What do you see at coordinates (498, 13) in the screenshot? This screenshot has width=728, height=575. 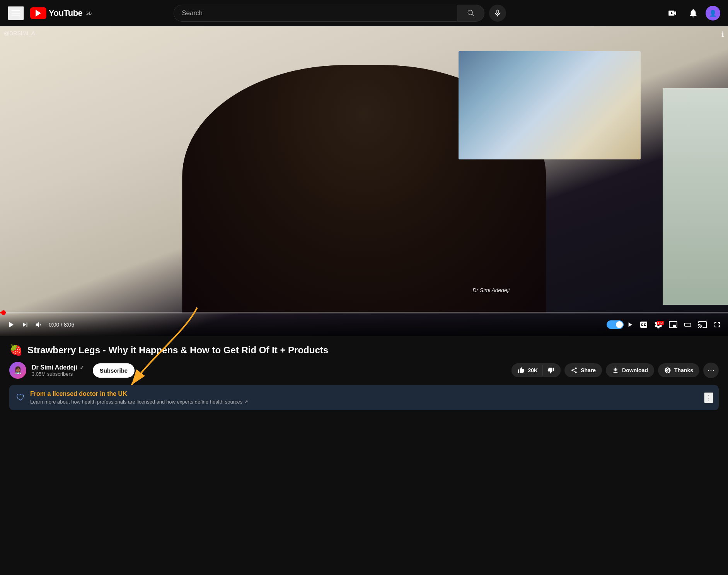 I see `voice-search-button` at bounding box center [498, 13].